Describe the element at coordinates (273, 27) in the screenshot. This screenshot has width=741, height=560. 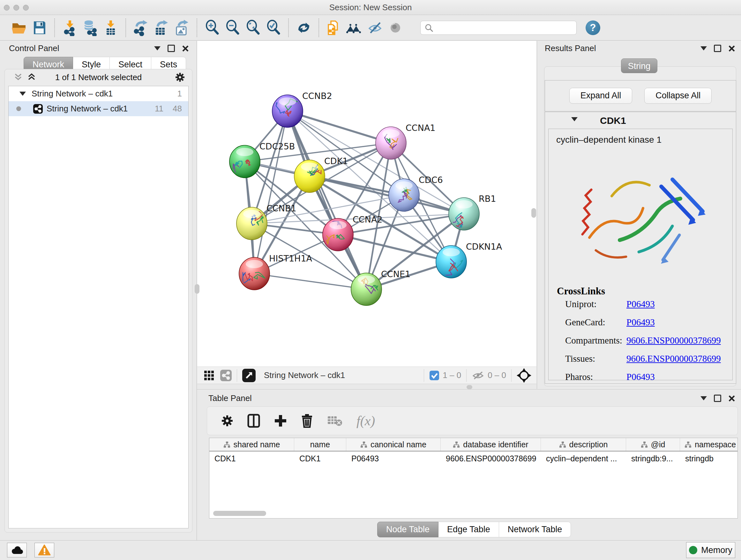
I see `zoom-selected-icon` at that location.